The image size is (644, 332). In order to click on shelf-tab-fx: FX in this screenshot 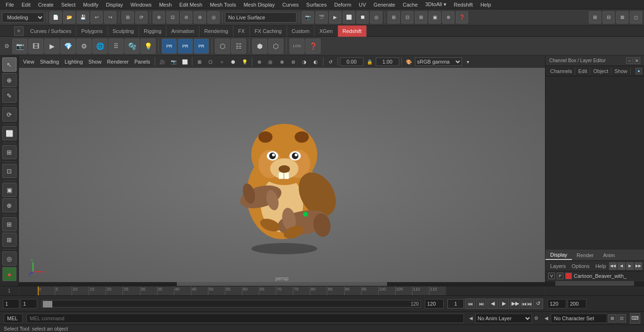, I will do `click(241, 31)`.